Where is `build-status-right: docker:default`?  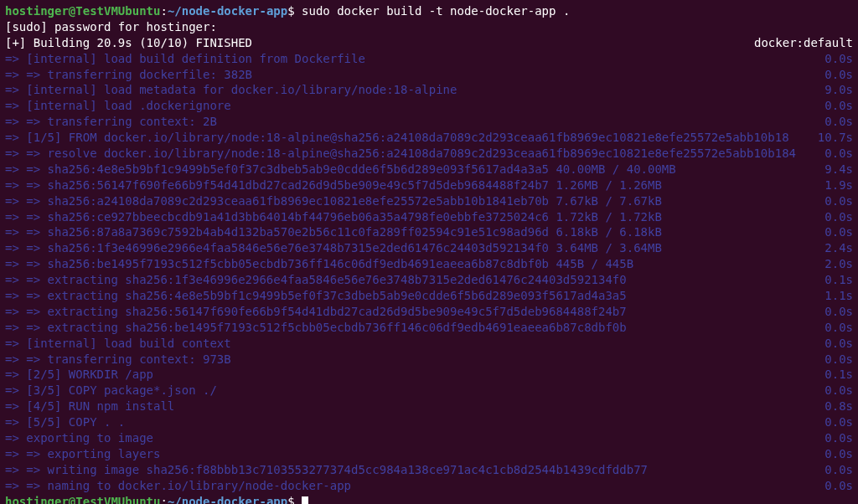 build-status-right: docker:default is located at coordinates (804, 44).